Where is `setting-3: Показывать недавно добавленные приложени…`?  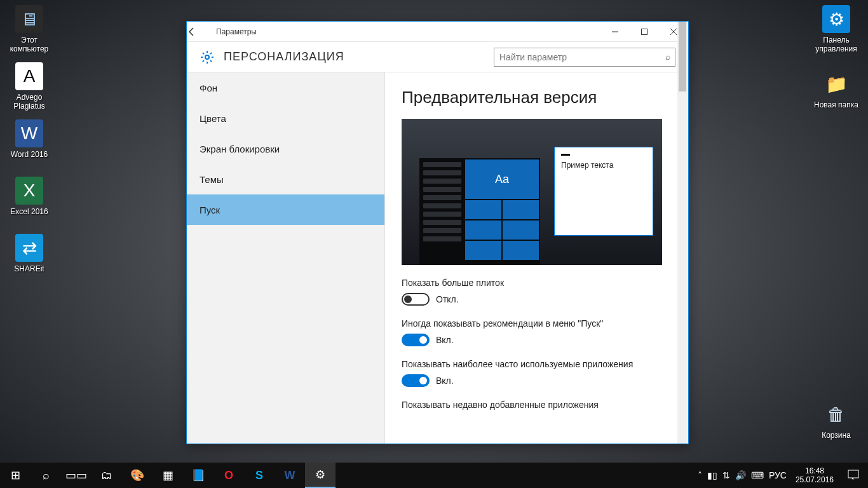
setting-3: Показывать недавно добавленные приложени… is located at coordinates (535, 405).